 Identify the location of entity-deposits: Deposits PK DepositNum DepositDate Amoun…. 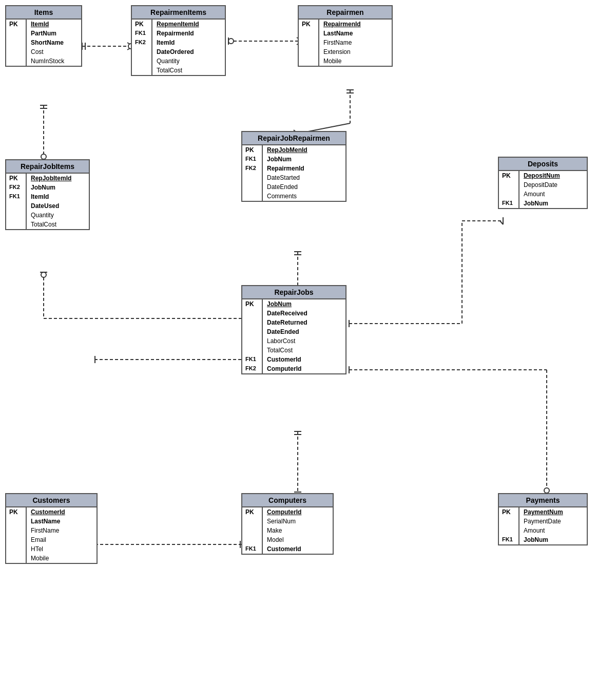
(543, 183).